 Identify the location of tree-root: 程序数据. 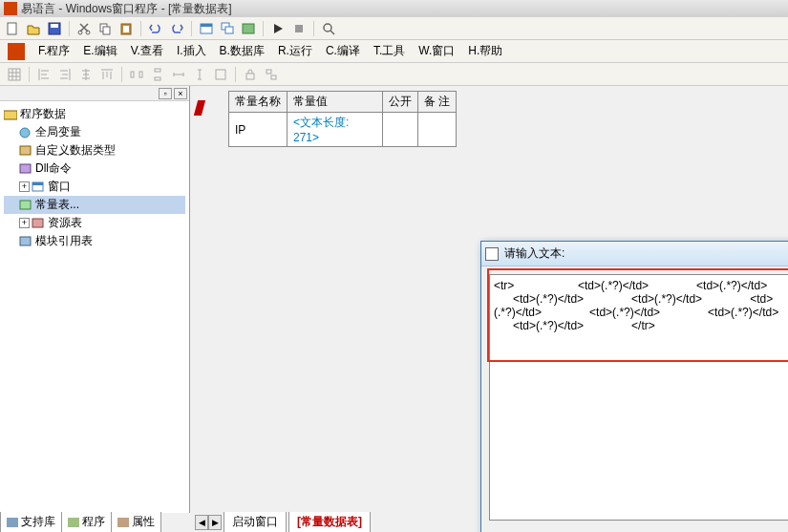
(95, 115).